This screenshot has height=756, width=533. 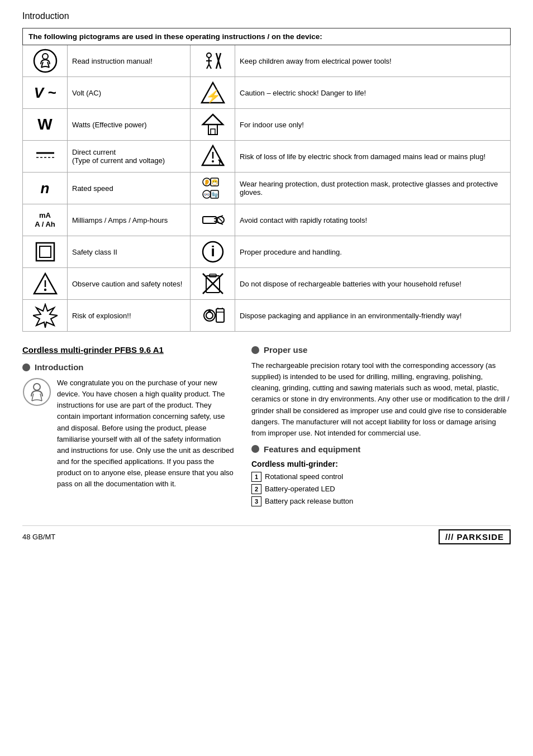 What do you see at coordinates (45, 156) in the screenshot?
I see `direct-current-icon` at bounding box center [45, 156].